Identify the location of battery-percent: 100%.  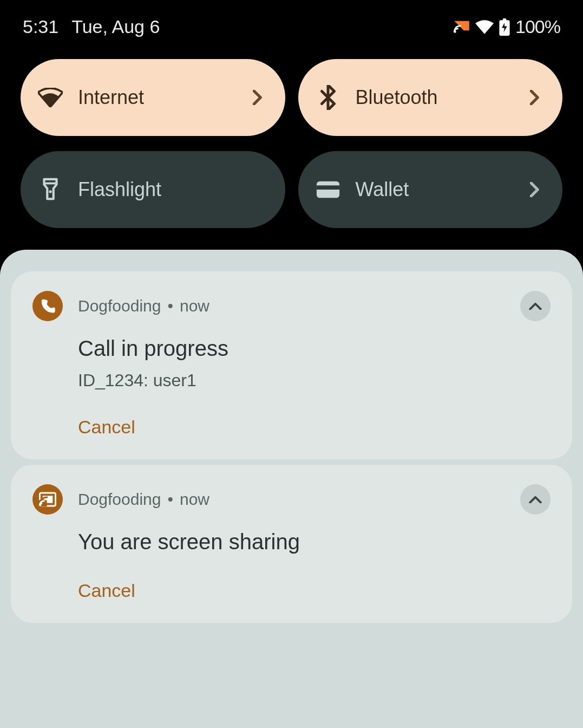
(538, 27).